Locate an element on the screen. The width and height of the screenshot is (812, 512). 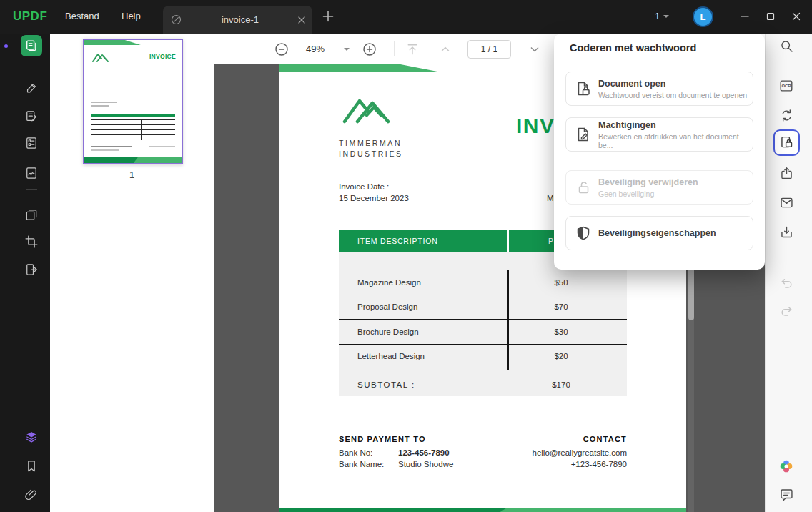
ai-assistant-icon is located at coordinates (786, 466).